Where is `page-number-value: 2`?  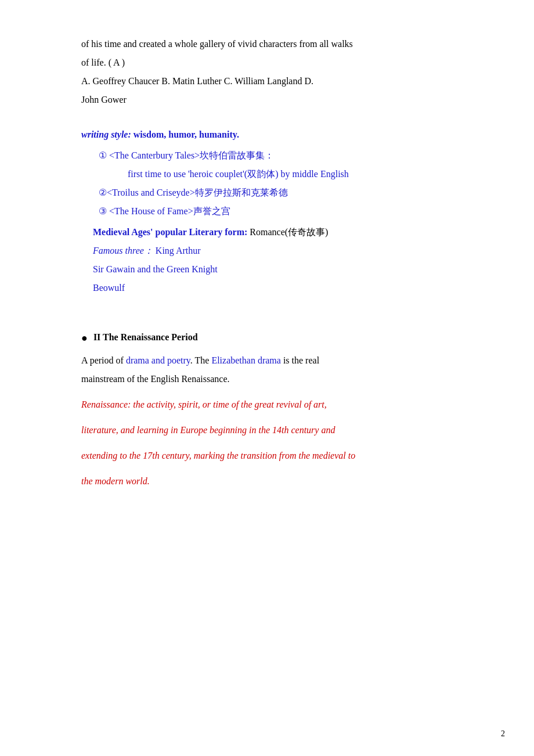
page-number-value: 2 is located at coordinates (503, 734).